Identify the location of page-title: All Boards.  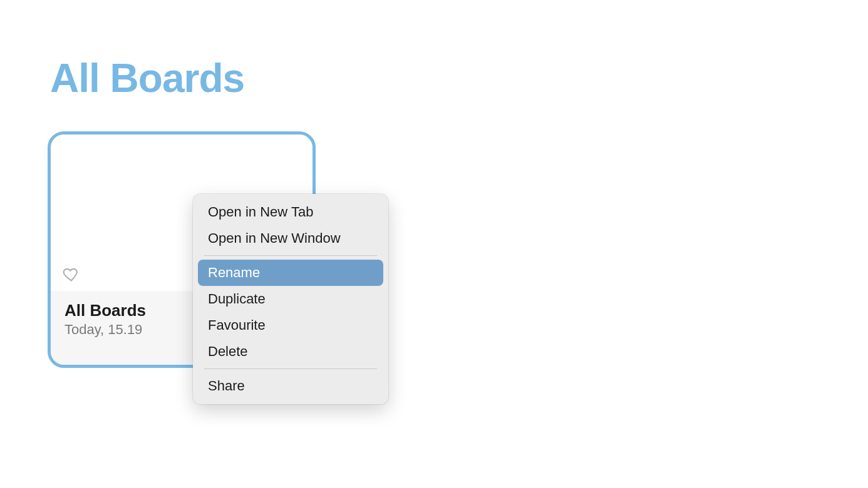
(147, 78).